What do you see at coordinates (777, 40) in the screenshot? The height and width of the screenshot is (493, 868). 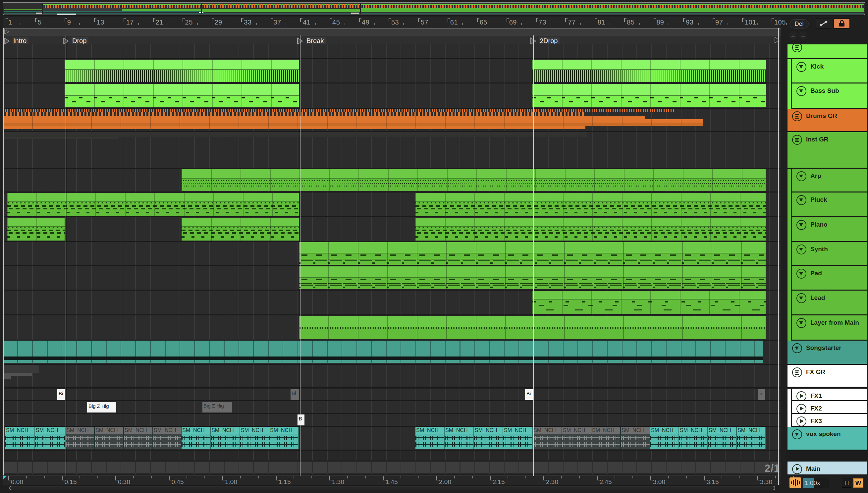 I see `locator-end-marker` at bounding box center [777, 40].